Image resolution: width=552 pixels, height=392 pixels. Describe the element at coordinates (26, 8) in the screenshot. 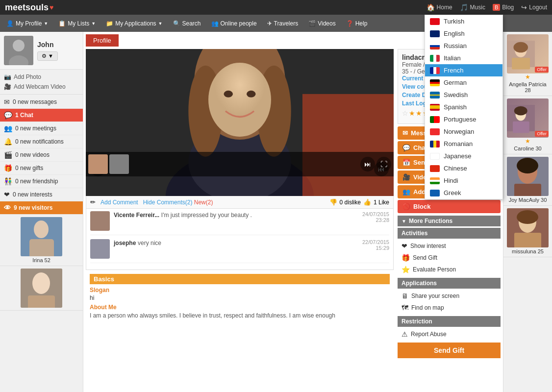

I see `logo-text: meetsouls` at that location.